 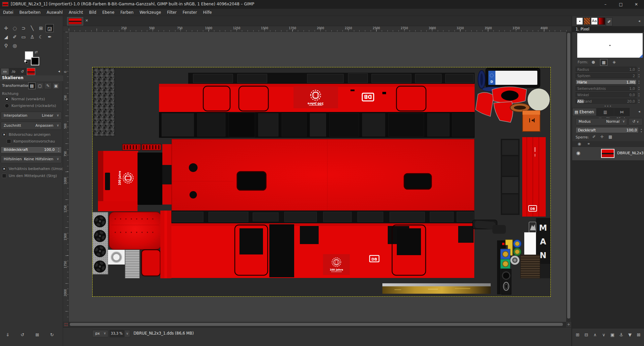 I want to click on lock-alpha-icon: ▩, so click(x=610, y=137).